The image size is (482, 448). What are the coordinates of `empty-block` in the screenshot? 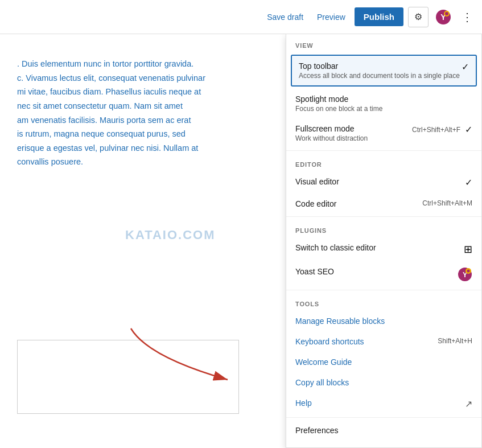 It's located at (128, 377).